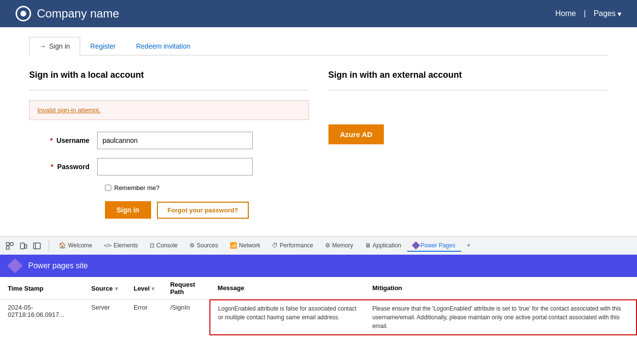  What do you see at coordinates (383, 246) in the screenshot?
I see `devtools-tab-application: 🖥 Application` at bounding box center [383, 246].